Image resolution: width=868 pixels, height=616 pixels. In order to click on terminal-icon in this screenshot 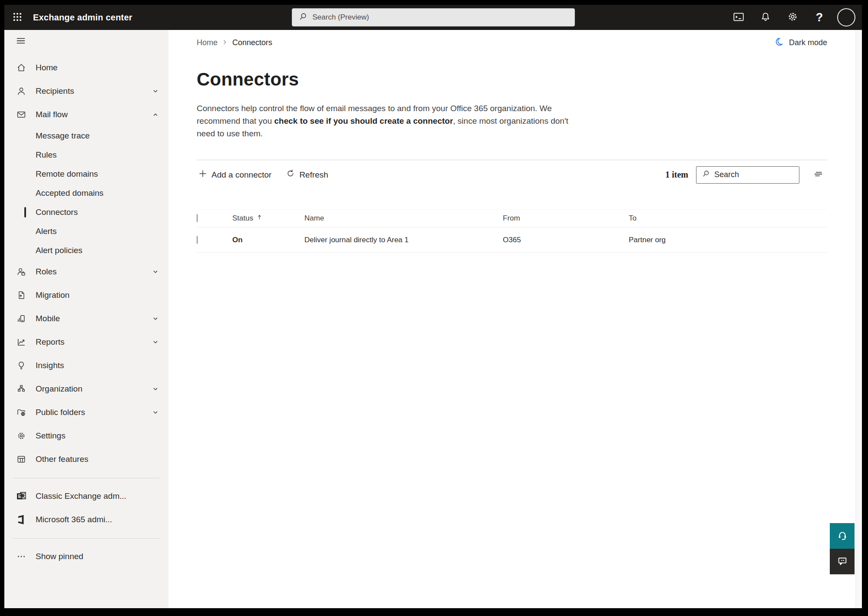, I will do `click(739, 17)`.